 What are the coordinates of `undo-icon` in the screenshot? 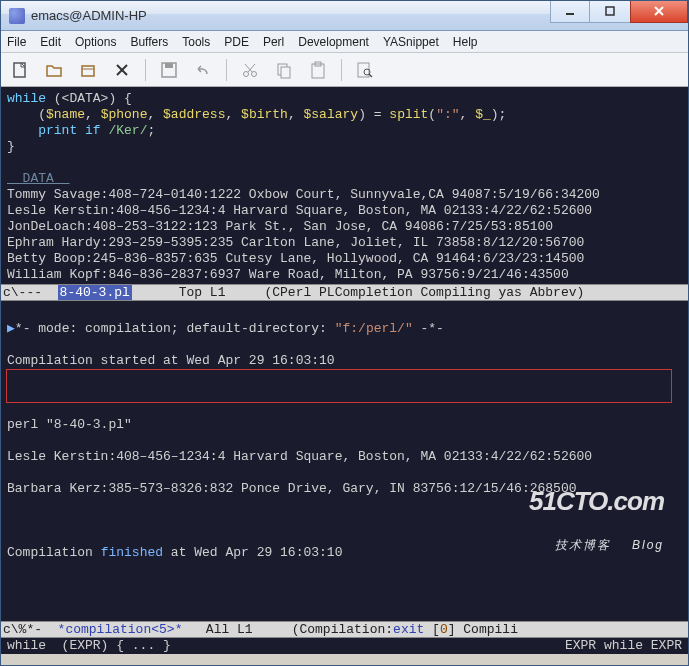 It's located at (203, 70).